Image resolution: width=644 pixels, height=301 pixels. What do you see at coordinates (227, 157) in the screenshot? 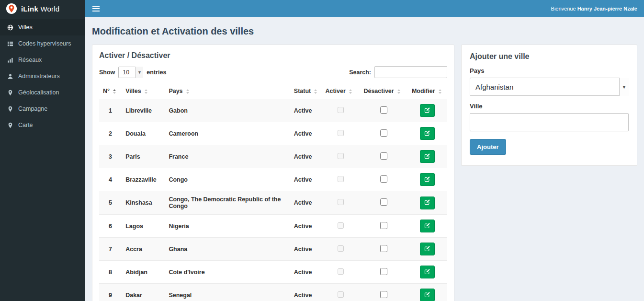
I see `pays-cell: France` at bounding box center [227, 157].